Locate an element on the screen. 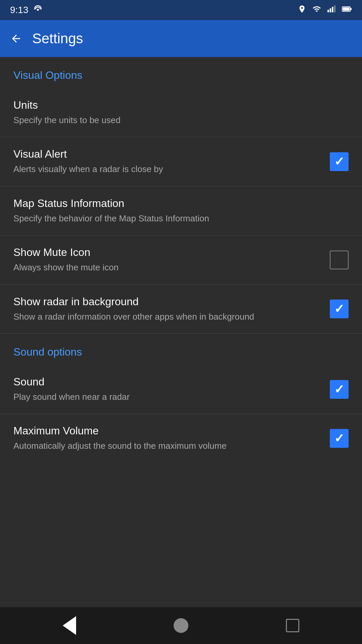 The width and height of the screenshot is (362, 644). nav-home-icon is located at coordinates (181, 626).